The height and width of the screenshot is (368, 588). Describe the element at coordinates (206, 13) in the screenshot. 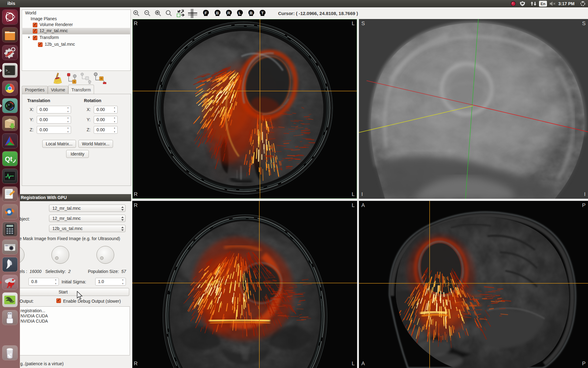

I see `svg-text: F` at that location.